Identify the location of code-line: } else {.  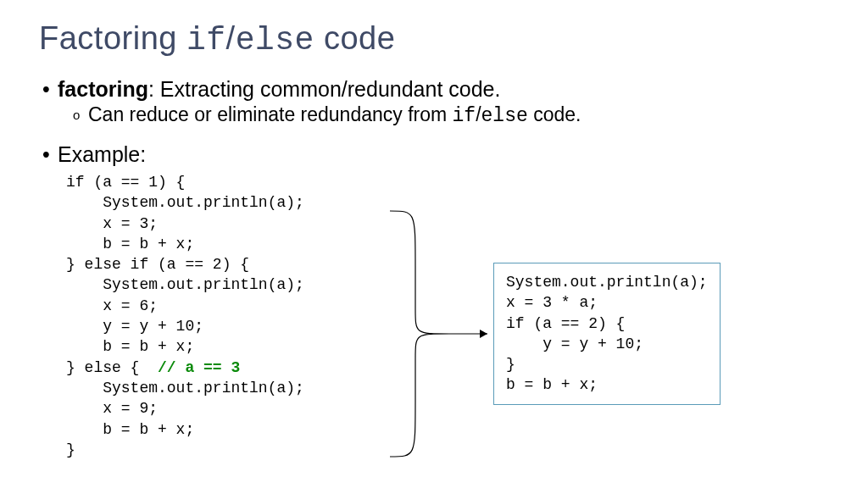
(112, 368).